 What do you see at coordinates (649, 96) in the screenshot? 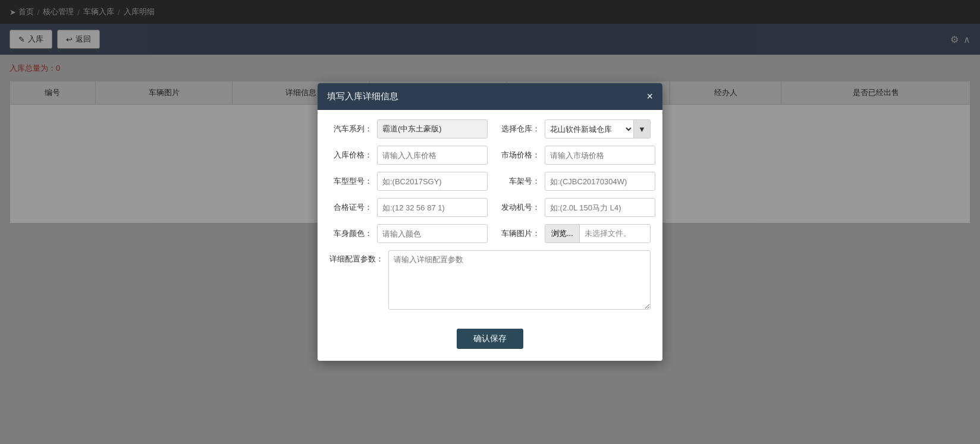
I see `modal-close-button: ×` at bounding box center [649, 96].